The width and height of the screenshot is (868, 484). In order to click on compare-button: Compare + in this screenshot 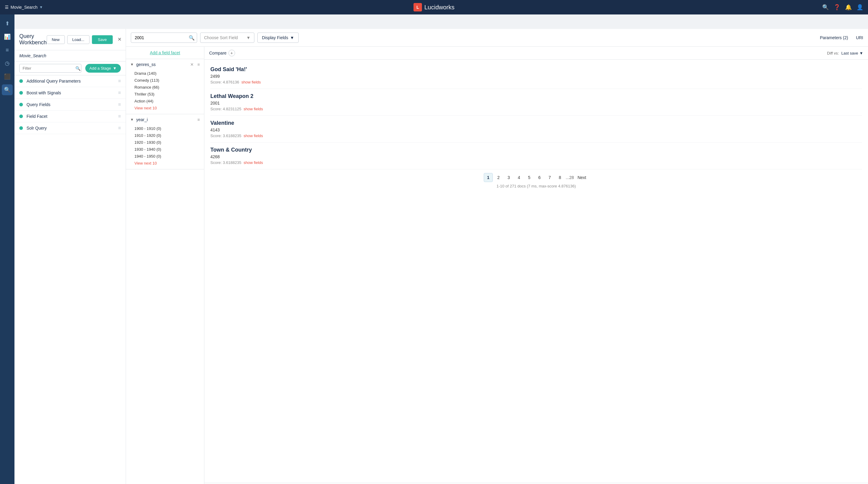, I will do `click(222, 53)`.